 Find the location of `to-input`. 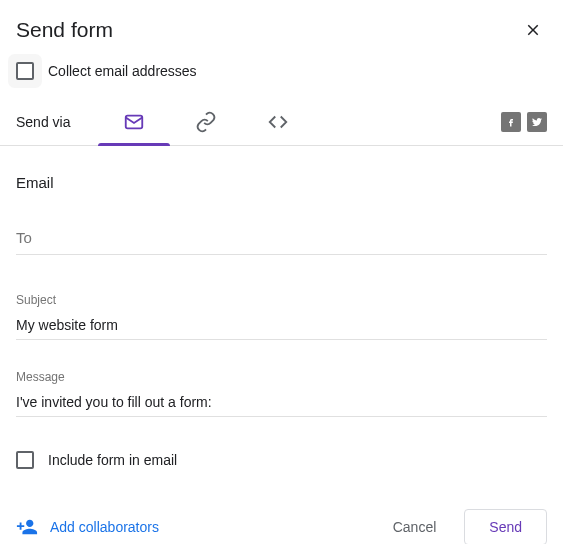

to-input is located at coordinates (282, 240).